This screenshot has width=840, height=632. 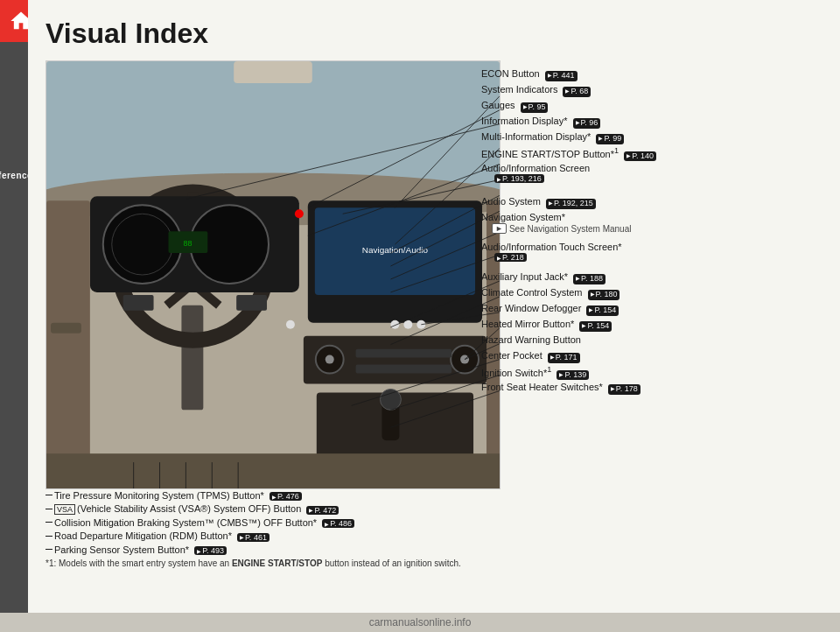 I want to click on label-navigation-system: Navigation System* ► See Navigation Syst…, so click(x=556, y=222).